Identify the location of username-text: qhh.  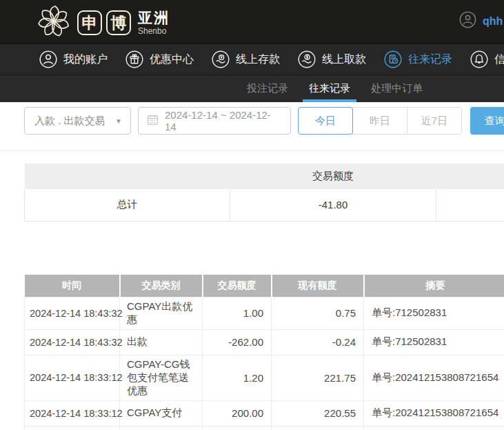
(492, 21).